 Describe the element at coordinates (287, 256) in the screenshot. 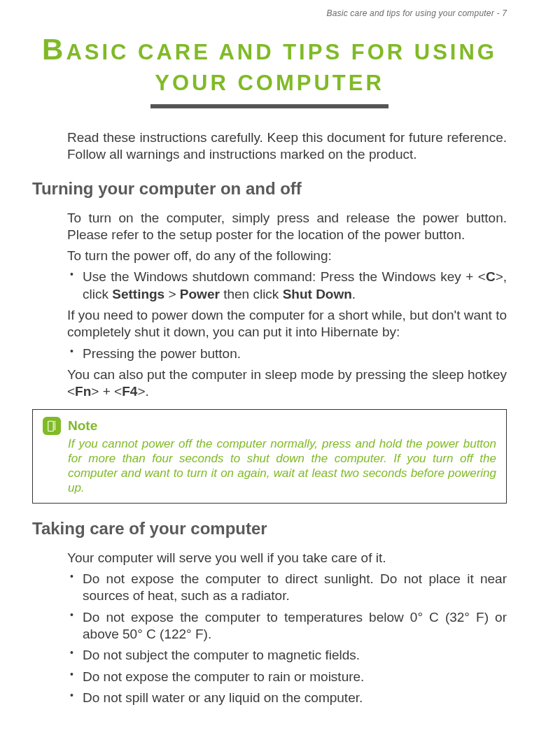

I see `p-turn-off: To turn the power off, do any of the fol…` at that location.